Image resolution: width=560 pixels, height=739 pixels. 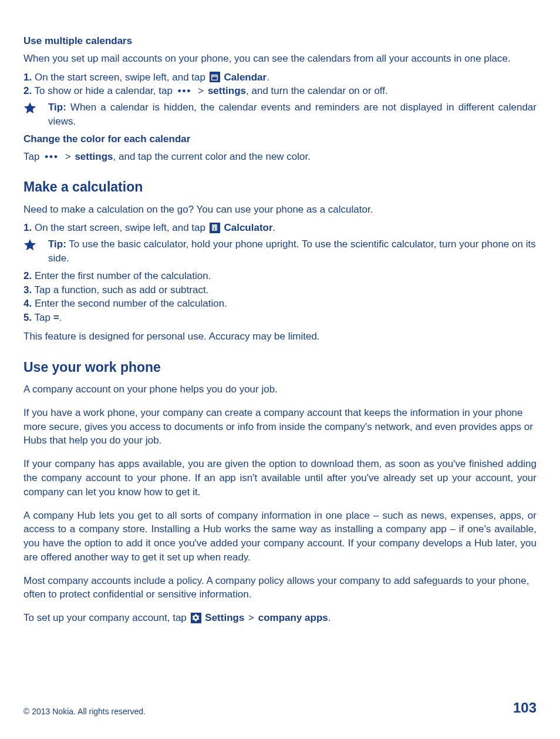 I want to click on equals-key: =, so click(x=56, y=317).